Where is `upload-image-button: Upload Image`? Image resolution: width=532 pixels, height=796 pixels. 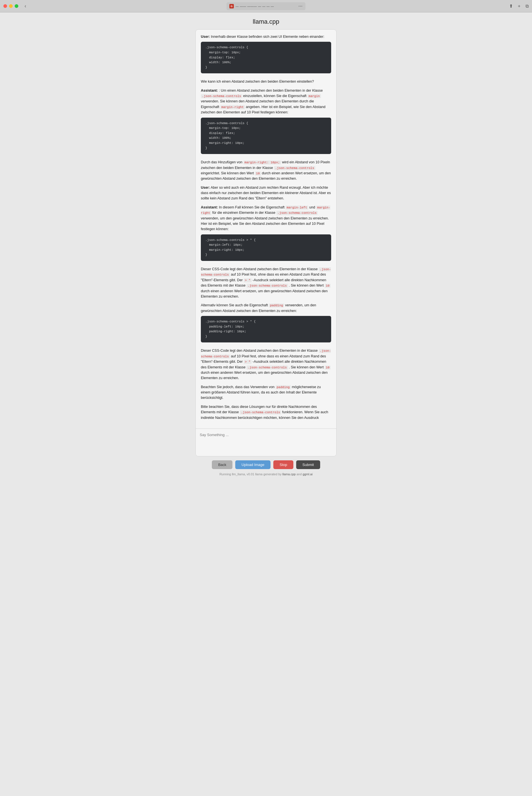 upload-image-button: Upload Image is located at coordinates (253, 465).